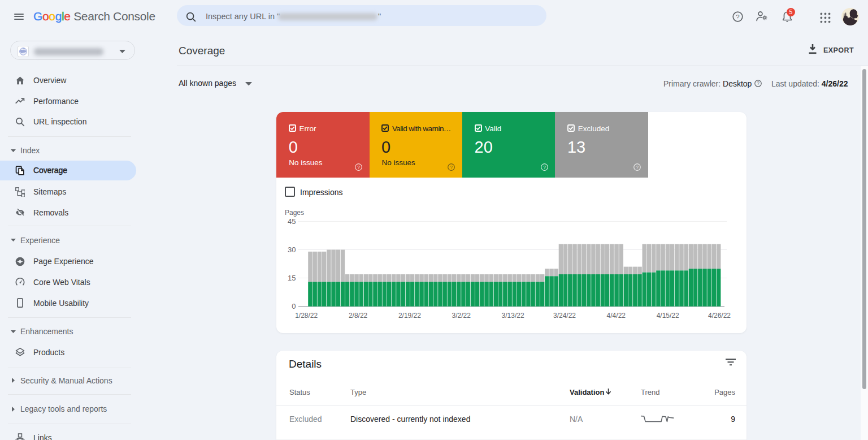  I want to click on svg-text: 1/28/22, so click(306, 316).